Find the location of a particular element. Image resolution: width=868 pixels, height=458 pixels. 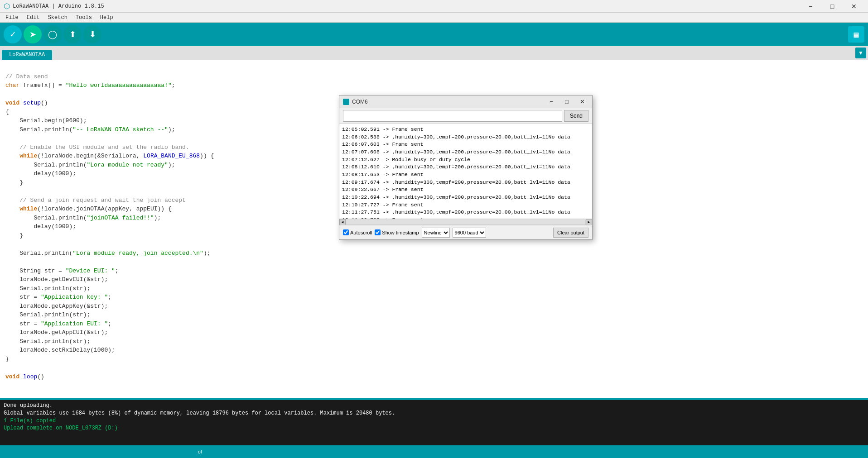

scroll-track is located at coordinates (466, 222).